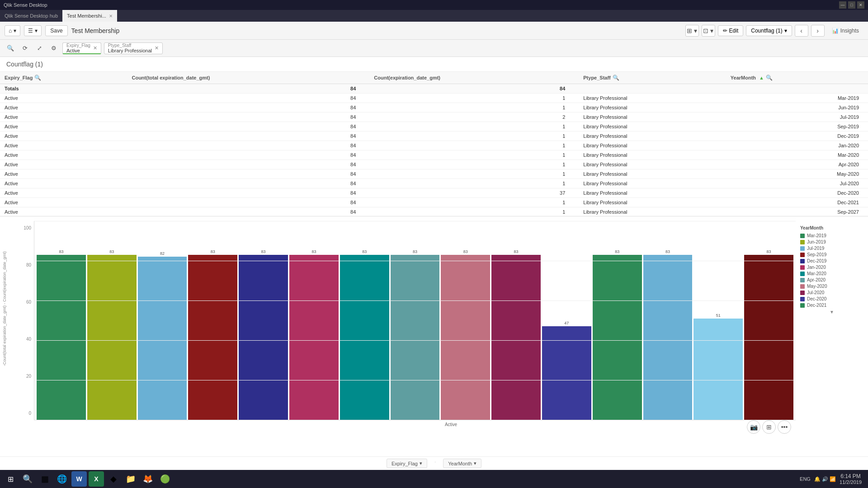 This screenshot has width=868, height=488. I want to click on row-yearmonth: Mar-2020, so click(797, 155).